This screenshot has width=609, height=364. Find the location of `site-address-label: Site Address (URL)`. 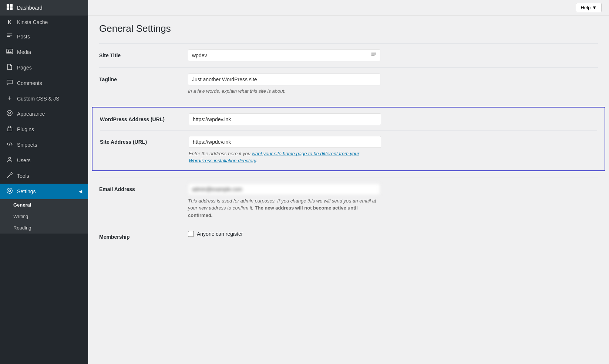

site-address-label: Site Address (URL) is located at coordinates (144, 140).